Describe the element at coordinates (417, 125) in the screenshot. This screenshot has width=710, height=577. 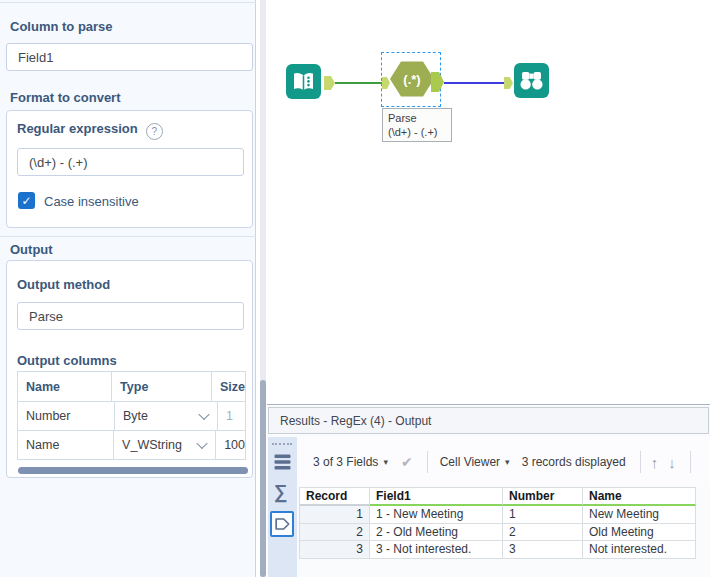
I see `tool-annotation: Parse (\d+) - (.+)` at that location.